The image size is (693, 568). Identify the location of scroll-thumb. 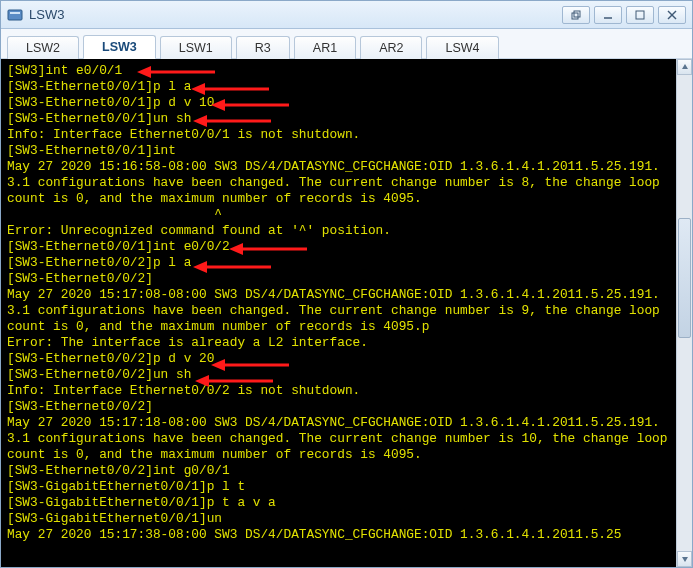
(684, 278).